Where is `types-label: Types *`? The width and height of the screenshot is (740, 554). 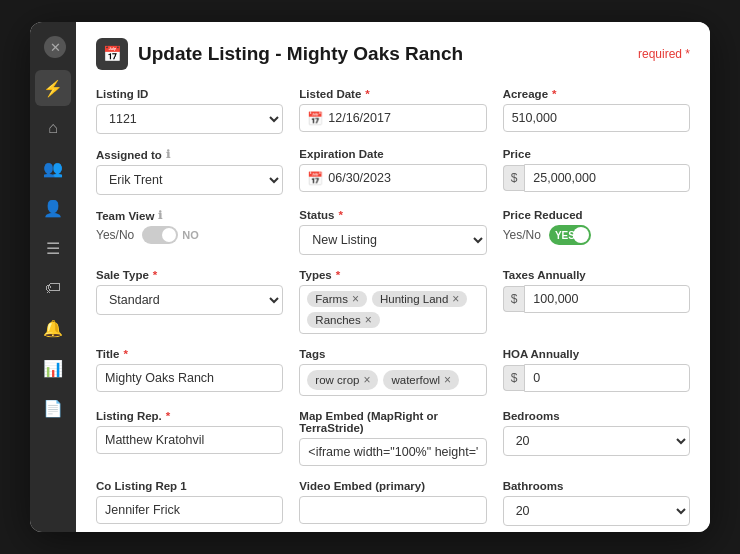
types-label: Types * is located at coordinates (392, 275).